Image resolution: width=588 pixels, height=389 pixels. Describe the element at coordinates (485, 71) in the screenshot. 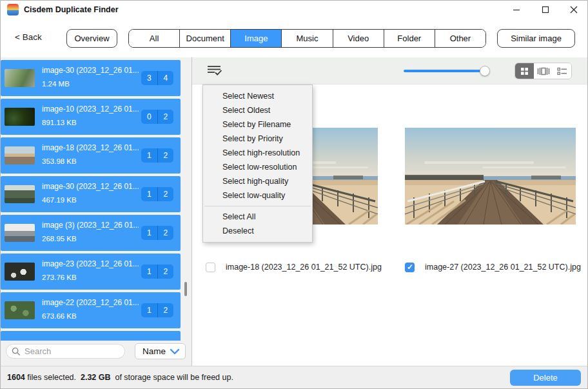

I see `slider-thumb` at that location.